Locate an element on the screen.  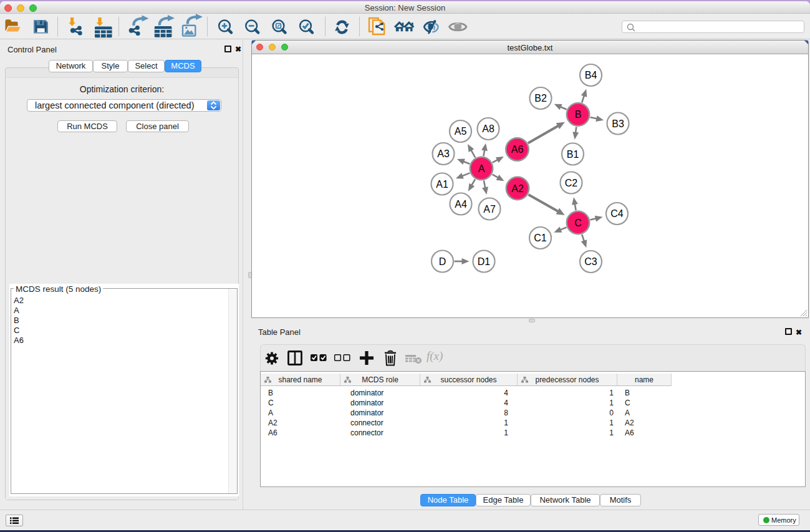
svg-text: C2 is located at coordinates (571, 183).